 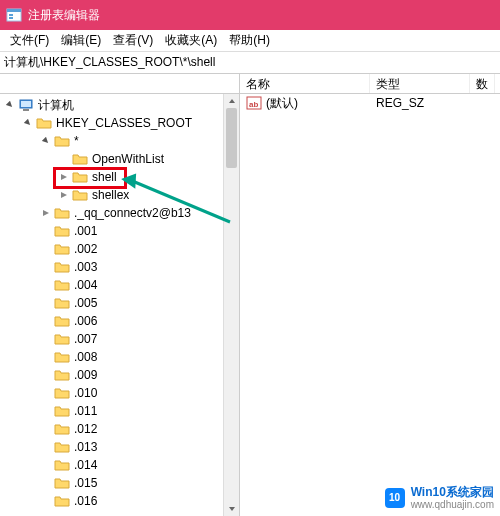 What do you see at coordinates (120, 465) in the screenshot?
I see `tree-node-ext: .014` at bounding box center [120, 465].